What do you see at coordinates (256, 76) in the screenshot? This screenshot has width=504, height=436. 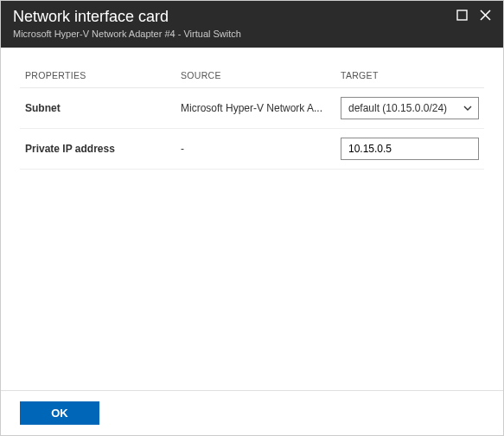 I see `col-source: SOURCE` at bounding box center [256, 76].